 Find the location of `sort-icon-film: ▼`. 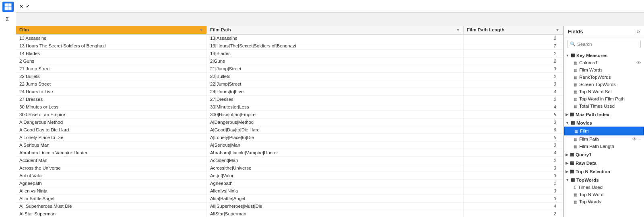

sort-icon-film: ▼ is located at coordinates (201, 30).